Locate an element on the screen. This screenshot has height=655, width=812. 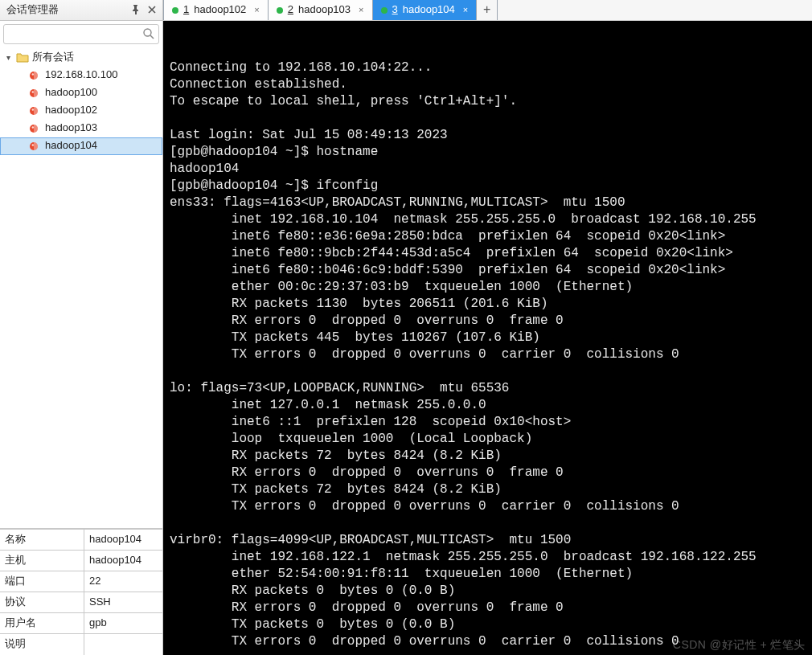
property-key: 端口 is located at coordinates (42, 582).